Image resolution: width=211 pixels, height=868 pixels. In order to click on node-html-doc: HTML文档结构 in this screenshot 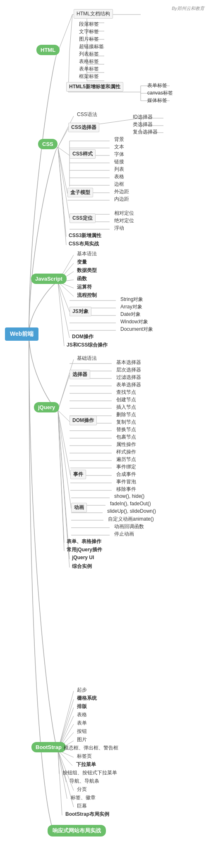, I will do `click(94, 14)`.